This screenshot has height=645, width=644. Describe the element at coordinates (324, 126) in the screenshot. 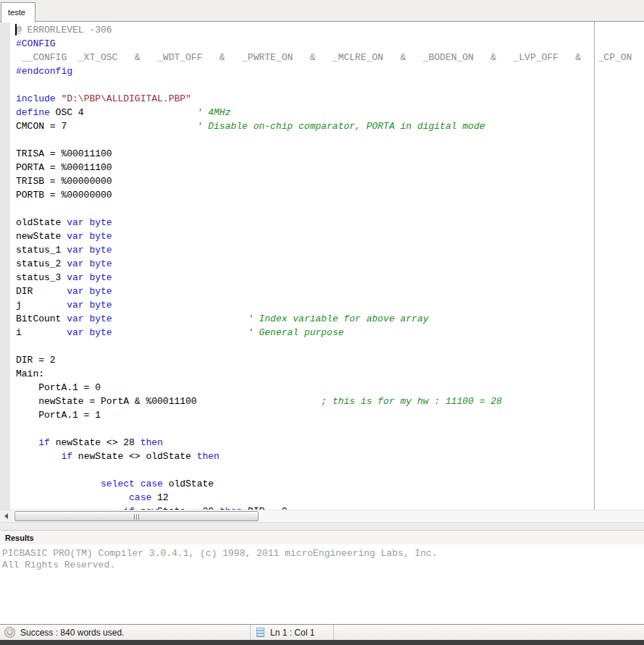

I see `code-line: CMCON = 7 ' Disable on-chip comparator, …` at that location.